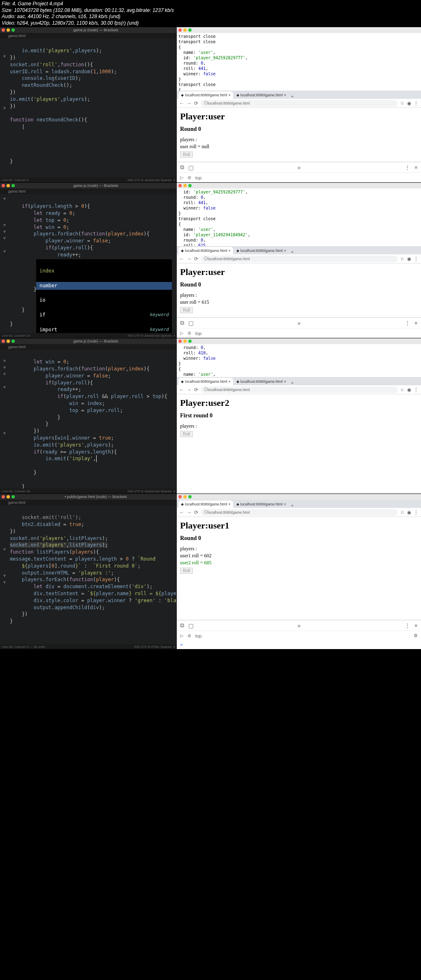 The width and height of the screenshot is (421, 980). I want to click on browser-tab-2: ◆ localhost:8080/game.html ×, so click(261, 95).